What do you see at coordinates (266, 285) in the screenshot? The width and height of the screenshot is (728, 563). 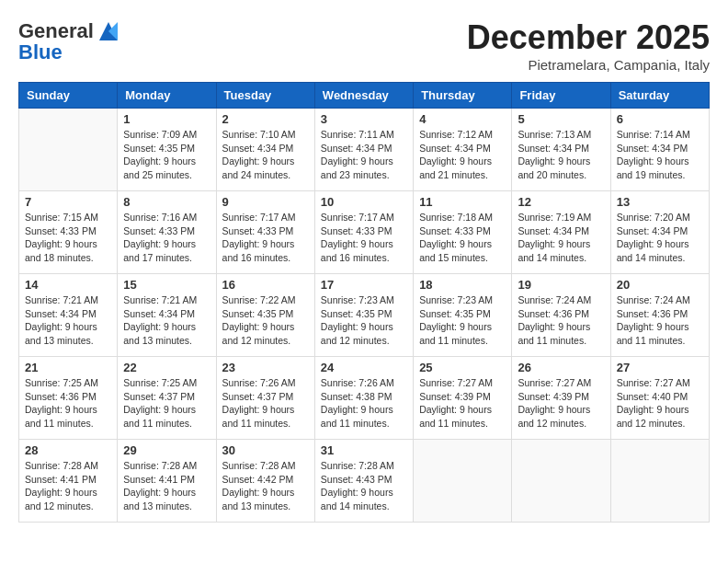 I see `day-number: 16` at bounding box center [266, 285].